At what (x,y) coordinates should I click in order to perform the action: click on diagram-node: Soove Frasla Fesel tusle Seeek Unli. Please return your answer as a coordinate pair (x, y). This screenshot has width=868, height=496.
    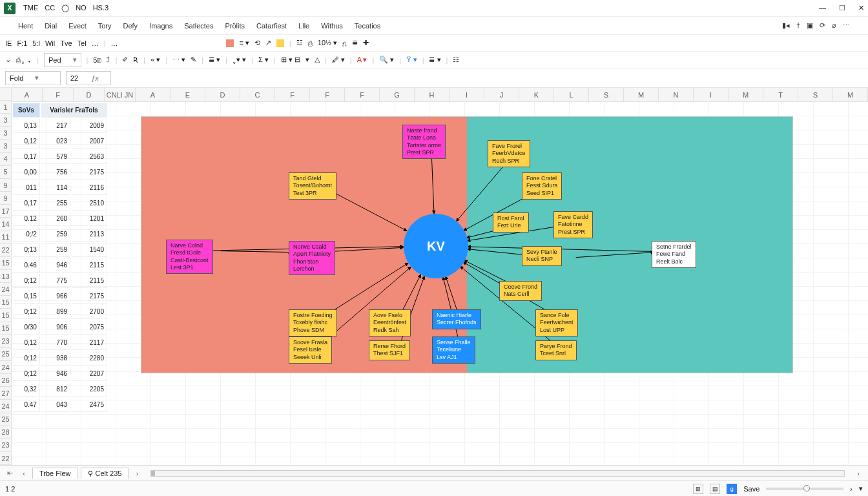
    Looking at the image, I should click on (310, 350).